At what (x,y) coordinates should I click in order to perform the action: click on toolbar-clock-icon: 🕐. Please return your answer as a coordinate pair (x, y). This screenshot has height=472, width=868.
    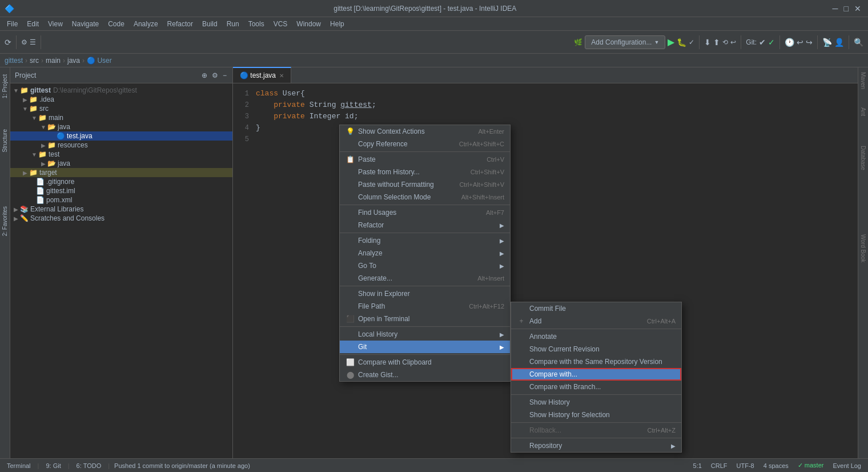
    Looking at the image, I should click on (789, 42).